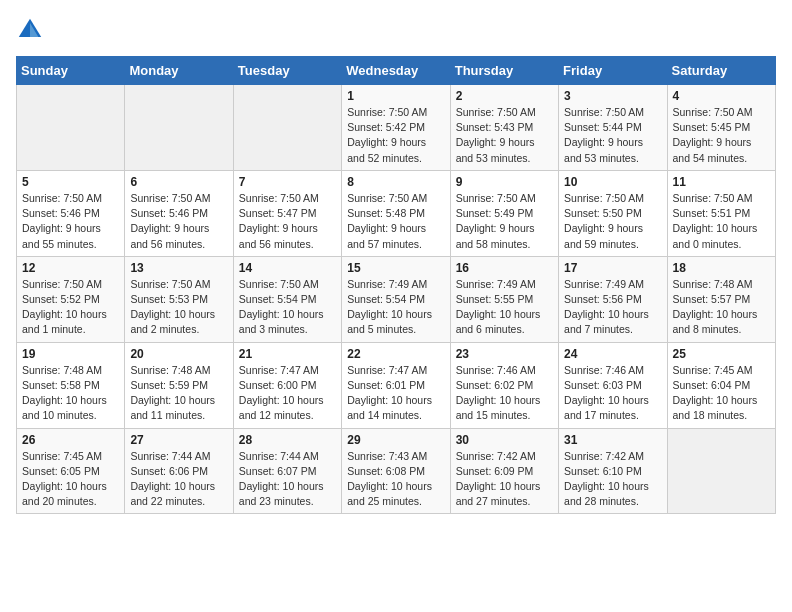 Image resolution: width=792 pixels, height=612 pixels. Describe the element at coordinates (612, 182) in the screenshot. I see `day-number: 10` at that location.